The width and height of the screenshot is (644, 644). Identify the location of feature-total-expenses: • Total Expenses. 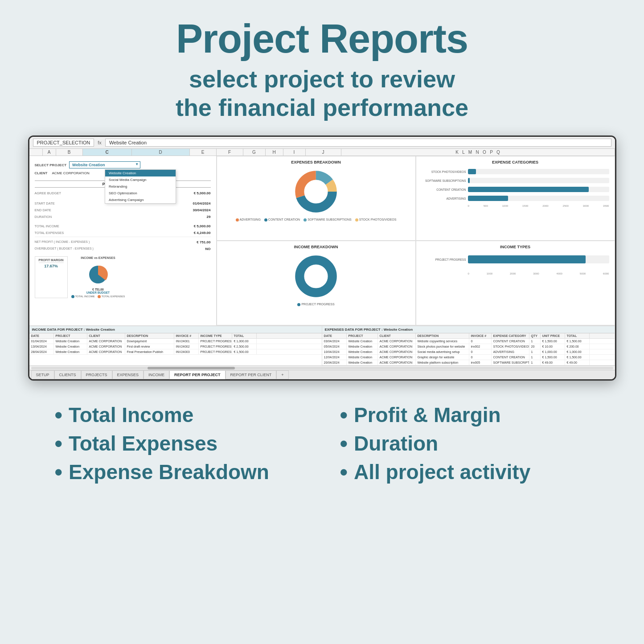
(180, 443).